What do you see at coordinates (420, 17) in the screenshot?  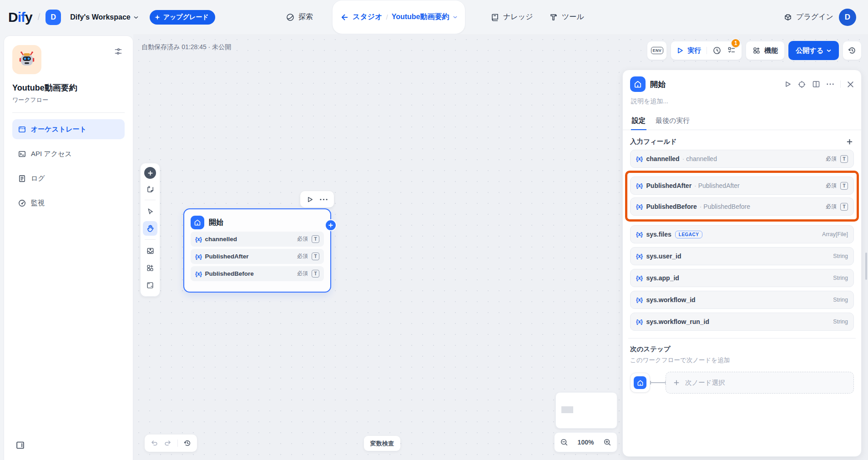 I see `breadcrumb-app-name: Youtube動画要約` at bounding box center [420, 17].